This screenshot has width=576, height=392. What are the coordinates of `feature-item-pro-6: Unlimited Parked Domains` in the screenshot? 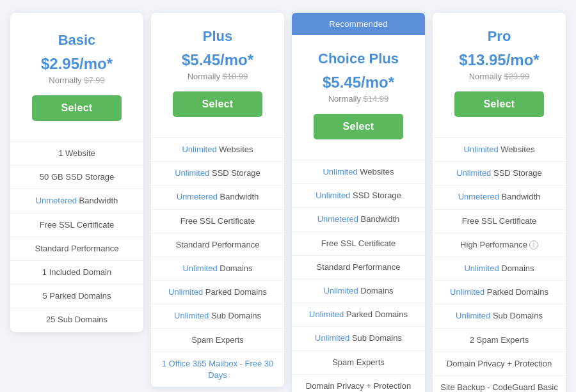 It's located at (499, 292).